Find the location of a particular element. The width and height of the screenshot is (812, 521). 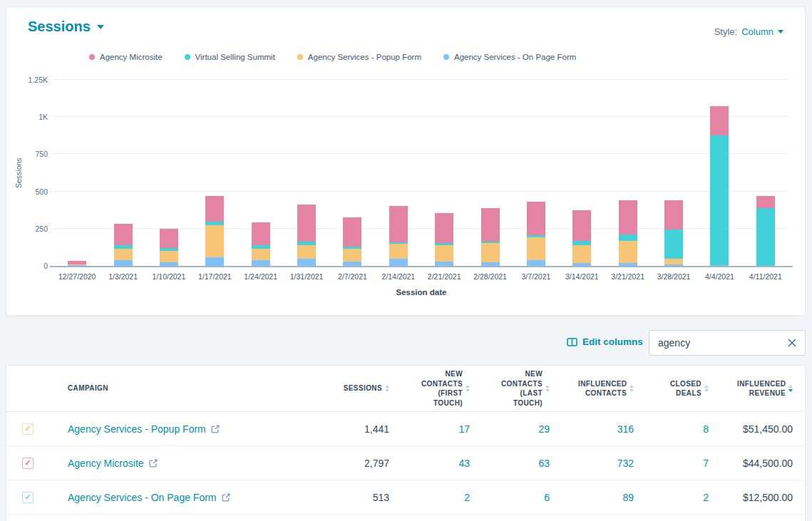

legend-item: Agency Services - Popup Form is located at coordinates (359, 57).